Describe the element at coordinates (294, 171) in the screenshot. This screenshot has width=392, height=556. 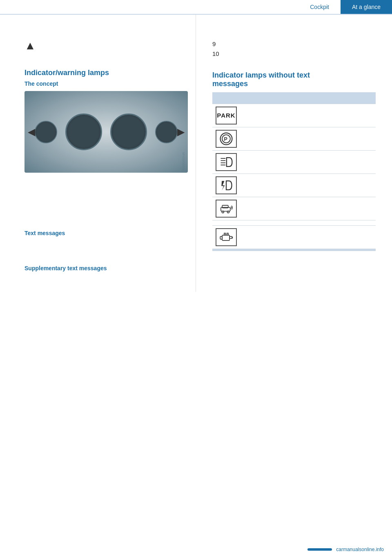
I see `indicator-table: PARK P` at that location.